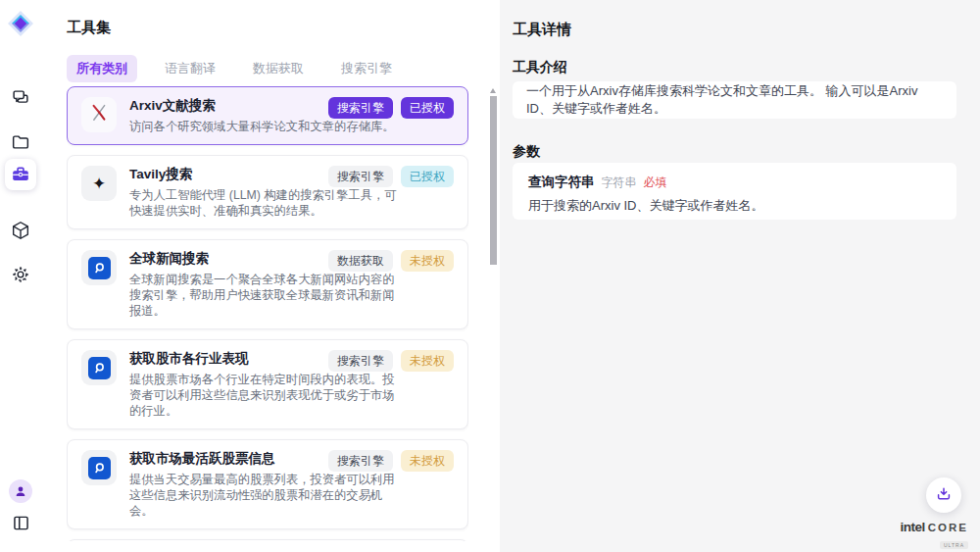  What do you see at coordinates (367, 69) in the screenshot?
I see `category-tab: 搜索引擎` at bounding box center [367, 69].